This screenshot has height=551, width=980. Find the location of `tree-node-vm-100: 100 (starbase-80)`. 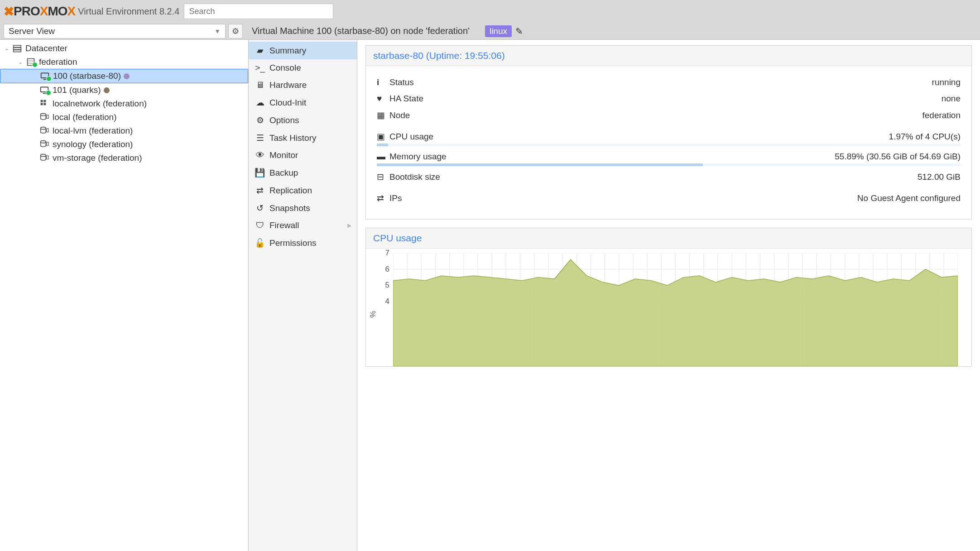

tree-node-vm-100: 100 (starbase-80) is located at coordinates (124, 76).